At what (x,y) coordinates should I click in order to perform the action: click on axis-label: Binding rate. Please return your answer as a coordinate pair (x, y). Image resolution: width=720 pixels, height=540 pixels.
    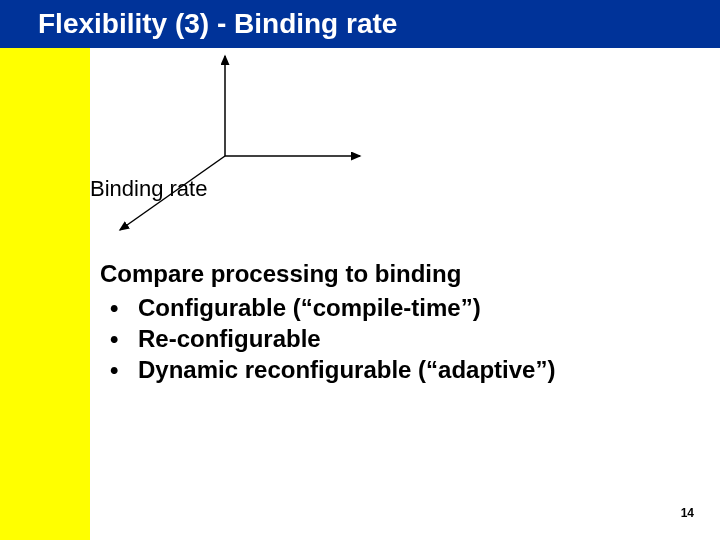
    Looking at the image, I should click on (148, 189).